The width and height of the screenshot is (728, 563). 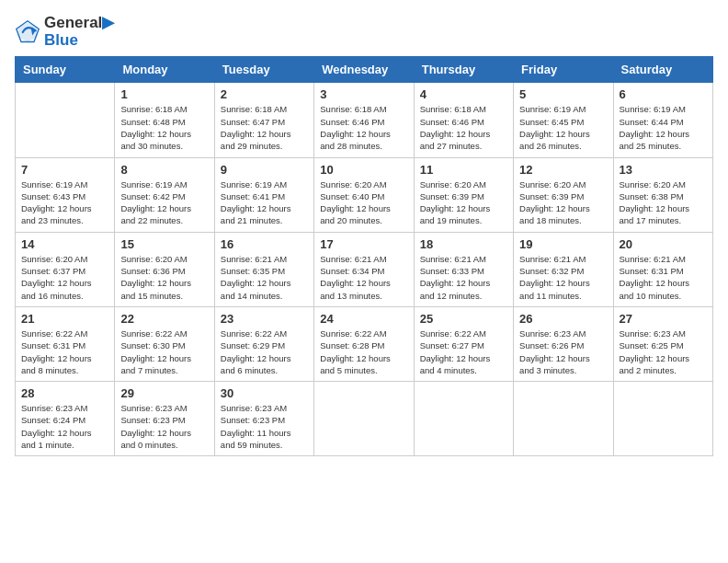 I want to click on calendar-header-row: SundayMondayTuesdayWednesdayThursdayFrid…, so click(x=364, y=70).